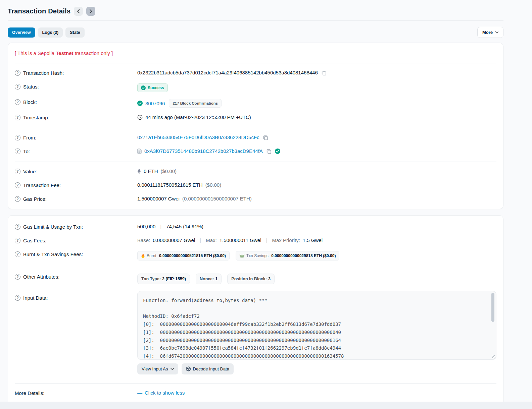 The width and height of the screenshot is (532, 409). Describe the element at coordinates (174, 279) in the screenshot. I see `txn-type-value: 2 (EIP-1559)` at that location.